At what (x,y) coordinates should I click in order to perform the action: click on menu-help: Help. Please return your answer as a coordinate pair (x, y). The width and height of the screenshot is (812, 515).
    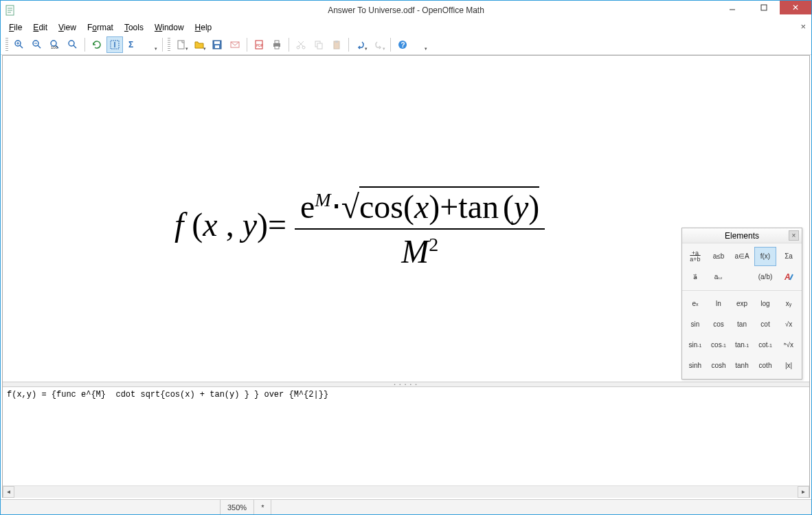
    Looking at the image, I should click on (203, 28).